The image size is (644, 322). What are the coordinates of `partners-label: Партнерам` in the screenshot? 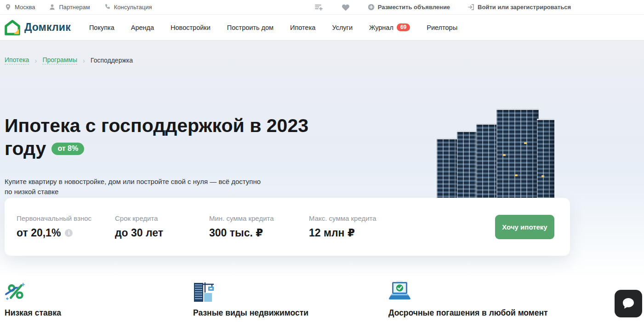 It's located at (74, 7).